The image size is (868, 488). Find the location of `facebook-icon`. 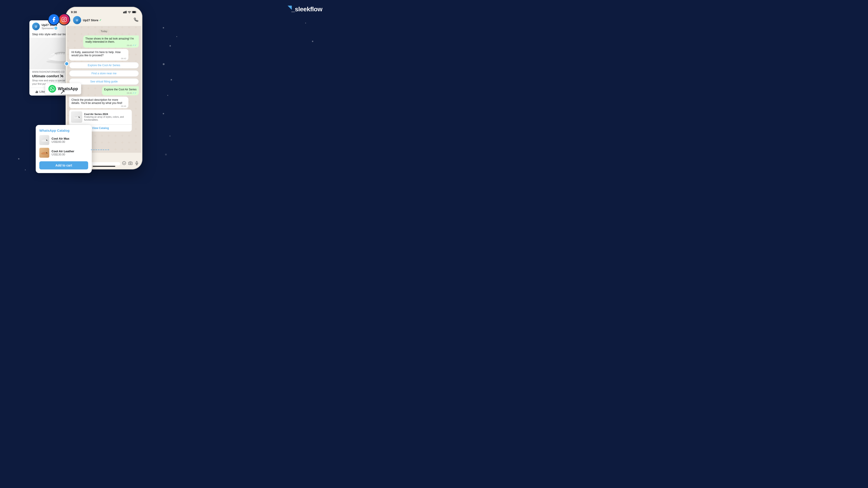

facebook-icon is located at coordinates (54, 20).